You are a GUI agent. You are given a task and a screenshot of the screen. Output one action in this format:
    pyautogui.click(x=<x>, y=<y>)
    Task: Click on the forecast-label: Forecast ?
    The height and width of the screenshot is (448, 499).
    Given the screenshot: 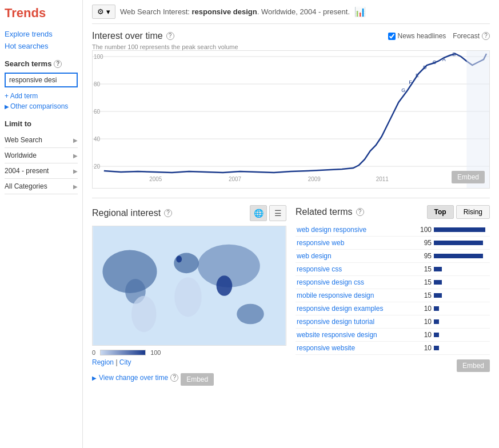 What is the action you would take?
    pyautogui.click(x=471, y=36)
    